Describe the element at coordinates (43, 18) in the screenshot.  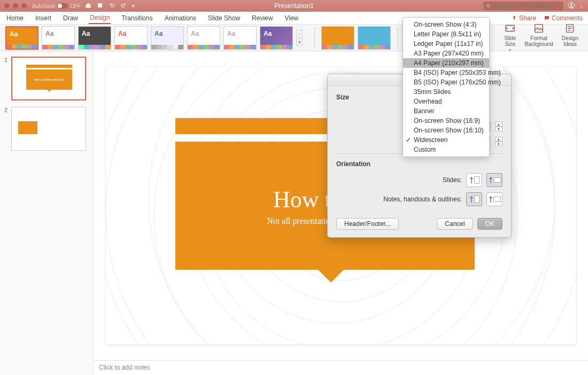
I see `tab-insert: Insert` at that location.